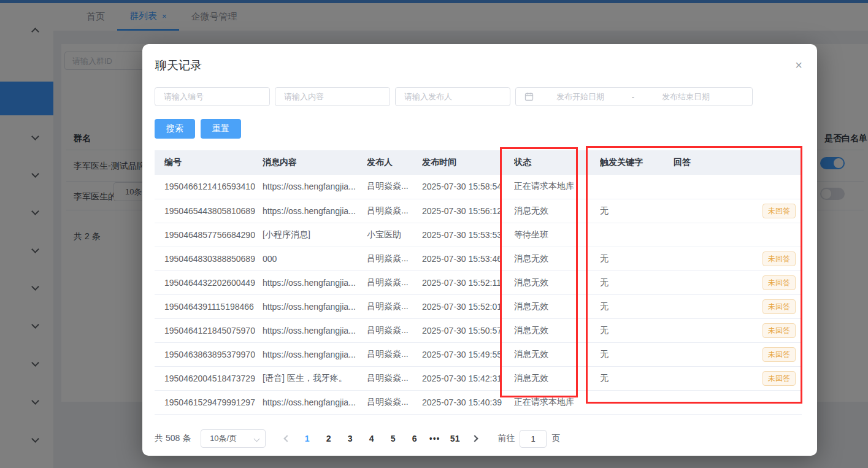 This screenshot has height=468, width=868. What do you see at coordinates (315, 378) in the screenshot?
I see `record-content: [语音] 医生，我牙疼。` at bounding box center [315, 378].